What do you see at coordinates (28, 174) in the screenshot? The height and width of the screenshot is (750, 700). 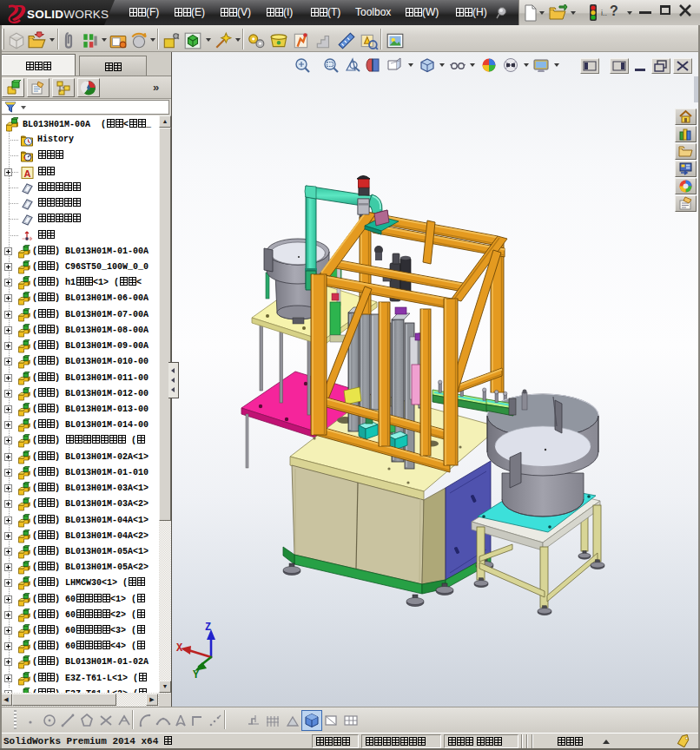 I see `svg-text: A` at bounding box center [28, 174].